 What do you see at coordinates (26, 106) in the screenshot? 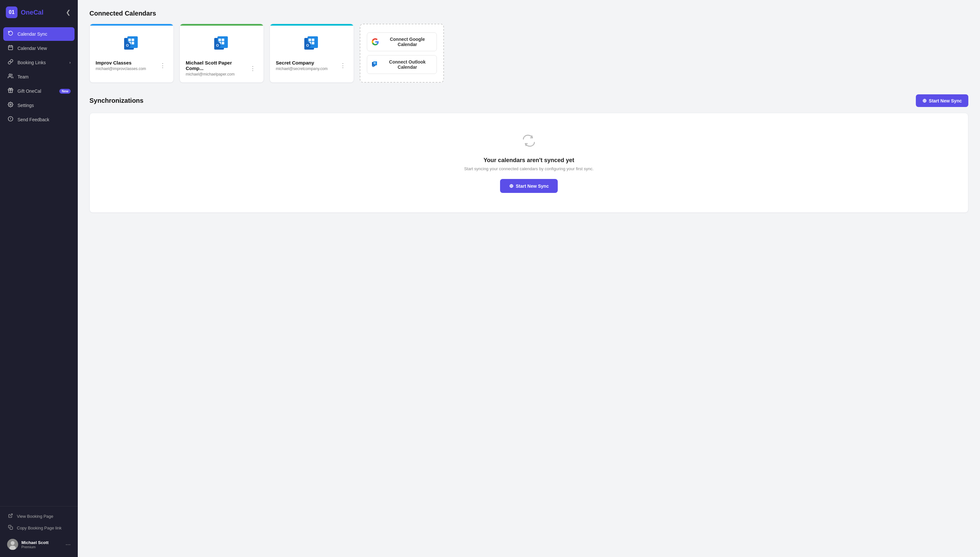
I see `sidebar-item-label: Settings` at bounding box center [26, 106].